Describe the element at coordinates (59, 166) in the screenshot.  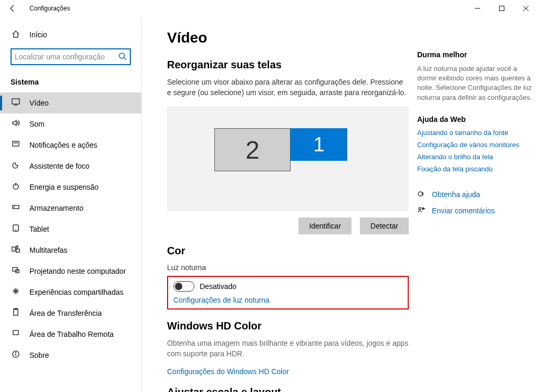
I see `sidebar-item-label: Assistente de foco` at that location.